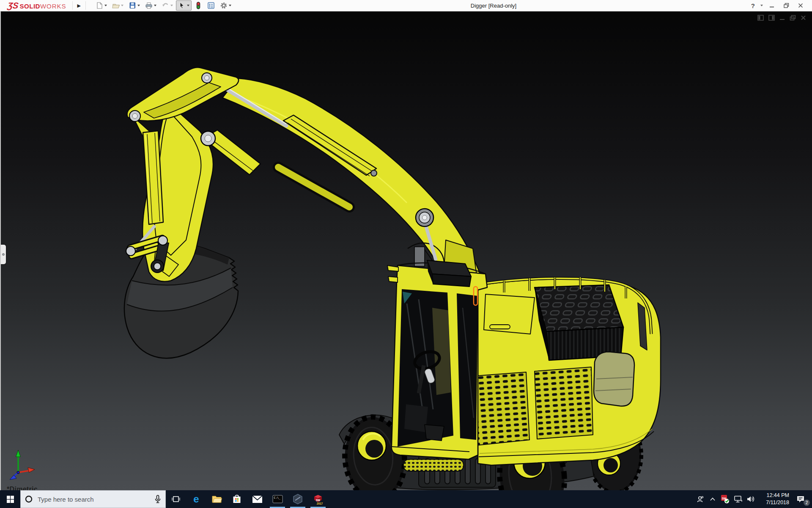 This screenshot has height=508, width=812. What do you see at coordinates (211, 6) in the screenshot?
I see `properties-list-icon` at bounding box center [211, 6].